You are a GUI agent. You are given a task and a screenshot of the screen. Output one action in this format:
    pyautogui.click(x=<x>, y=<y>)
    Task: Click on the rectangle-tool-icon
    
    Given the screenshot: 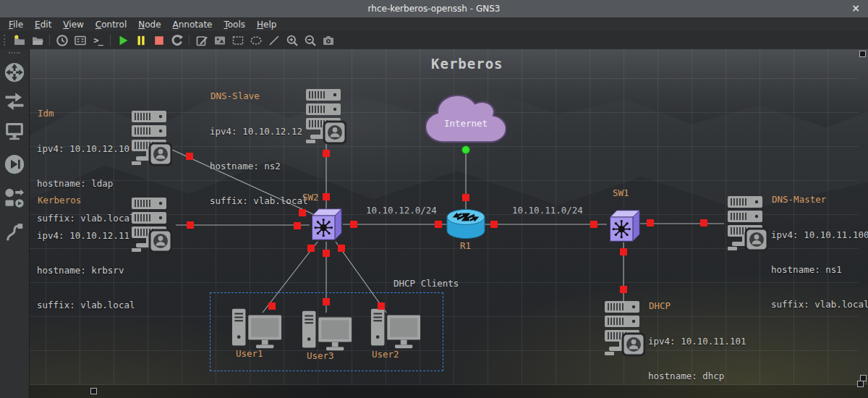 What is the action you would take?
    pyautogui.click(x=238, y=41)
    